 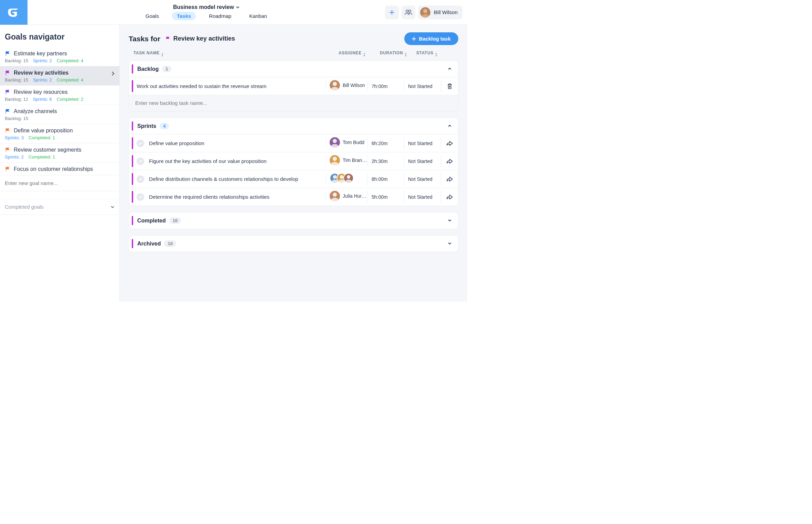 What do you see at coordinates (60, 207) in the screenshot?
I see `completed-goals-toggle: Completed goals` at bounding box center [60, 207].